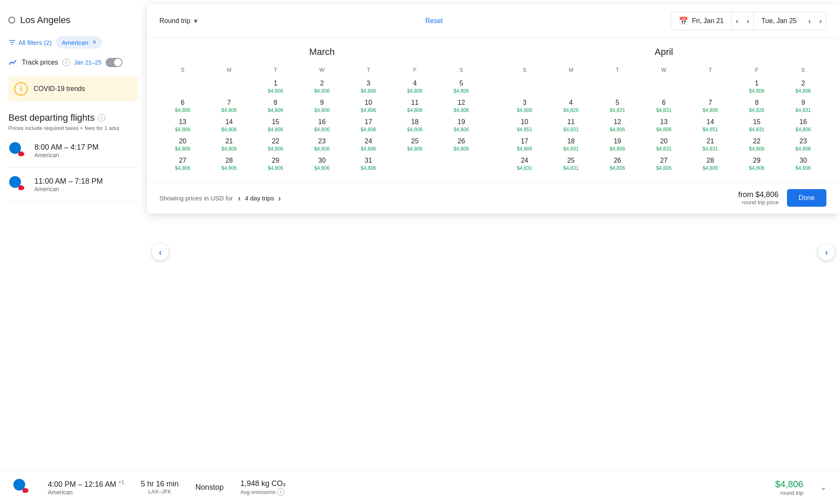 Image resolution: width=839 pixels, height=504 pixels. I want to click on cal-cell-day: 24$4,831, so click(524, 164).